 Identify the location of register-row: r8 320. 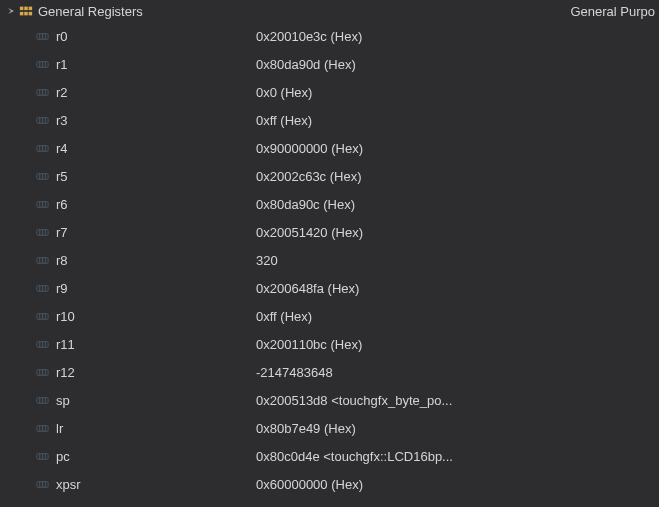
(330, 260).